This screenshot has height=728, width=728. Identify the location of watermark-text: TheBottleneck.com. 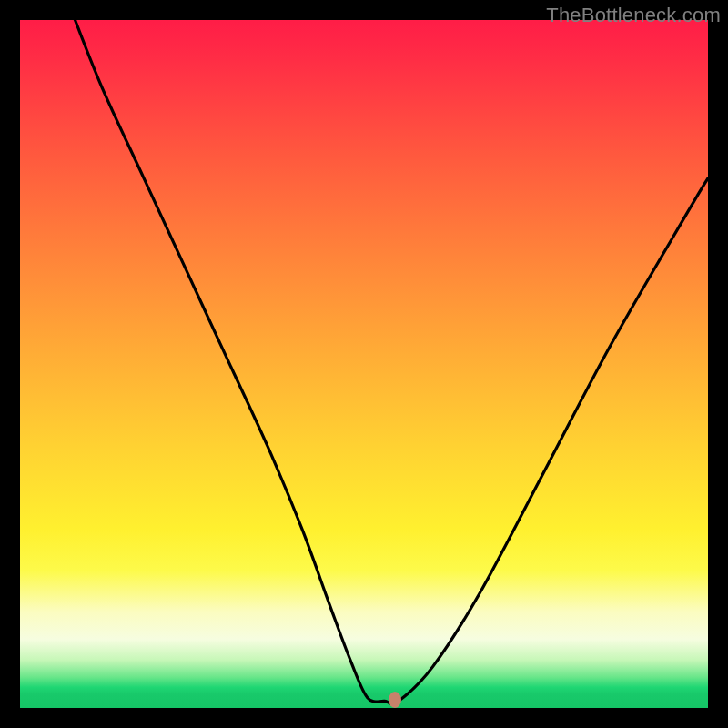
(633, 15).